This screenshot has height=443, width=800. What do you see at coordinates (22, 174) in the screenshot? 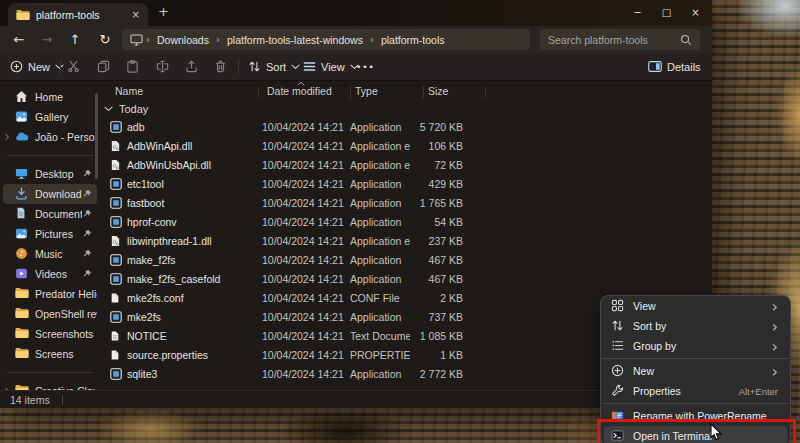
I see `desktop-icon` at bounding box center [22, 174].